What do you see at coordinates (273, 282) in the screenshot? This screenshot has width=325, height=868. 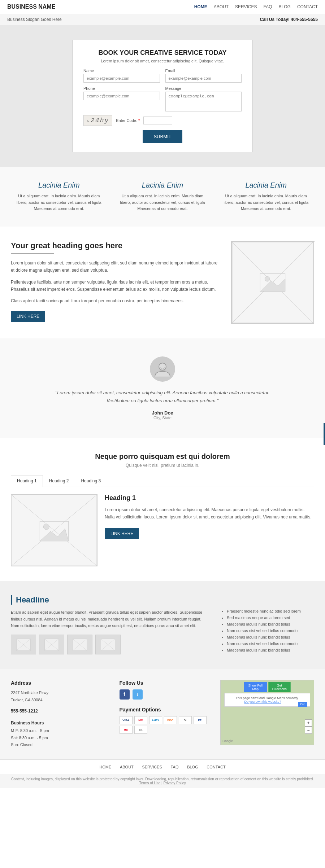 I see `image-placeholder-inner` at bounding box center [273, 282].